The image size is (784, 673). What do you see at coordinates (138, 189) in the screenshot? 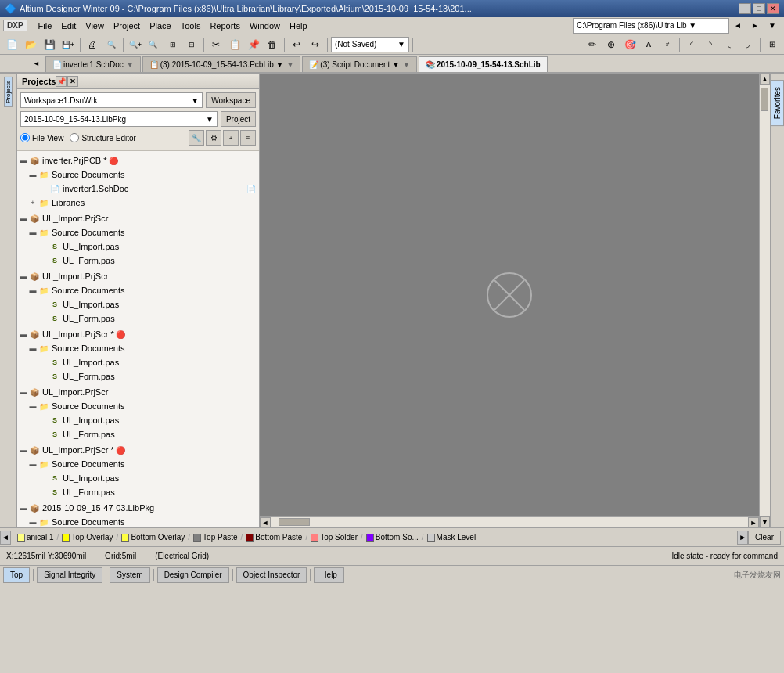
I see `tree-row-inverterschdoc: 📄 inverter1.SchDoc 📄` at bounding box center [138, 189].